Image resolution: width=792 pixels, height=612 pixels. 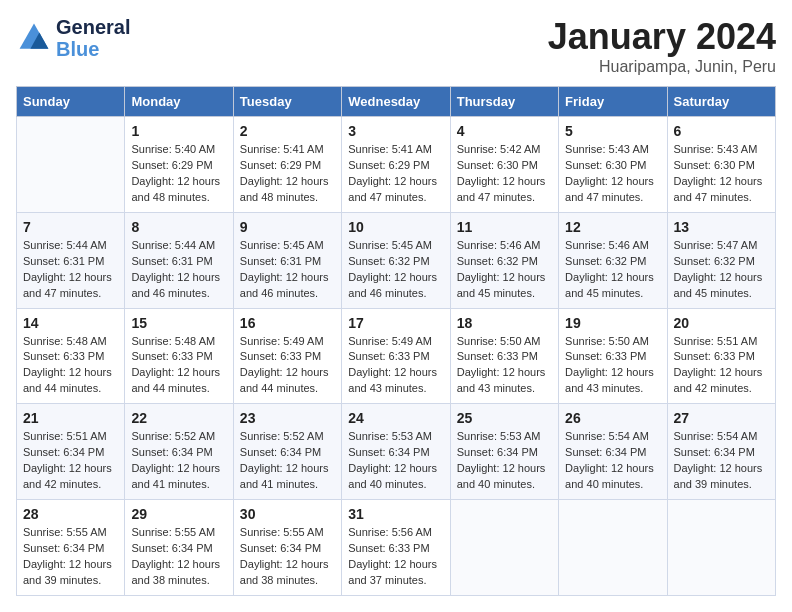 I want to click on day-number: 2, so click(x=288, y=131).